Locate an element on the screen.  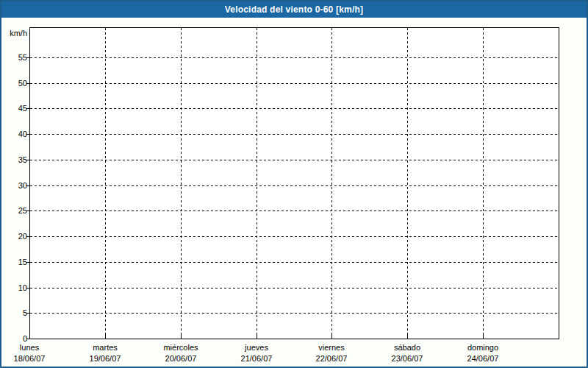
x-day-label: sábado is located at coordinates (407, 347).